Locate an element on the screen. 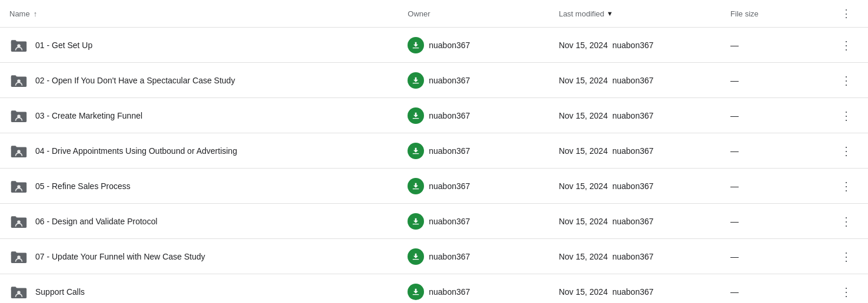  header-menu-column: ⋮ is located at coordinates (846, 14).